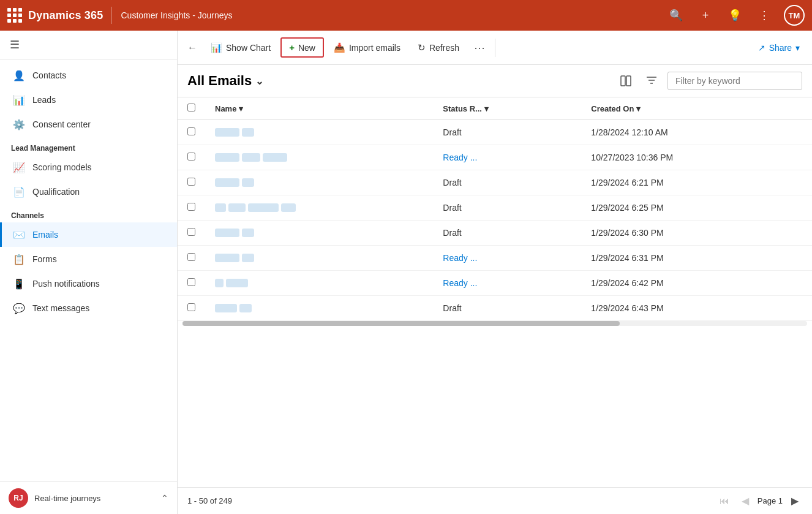 Image resolution: width=812 pixels, height=514 pixels. I want to click on table-row: Ready ...10/27/2023 10:36 PM, so click(495, 158).